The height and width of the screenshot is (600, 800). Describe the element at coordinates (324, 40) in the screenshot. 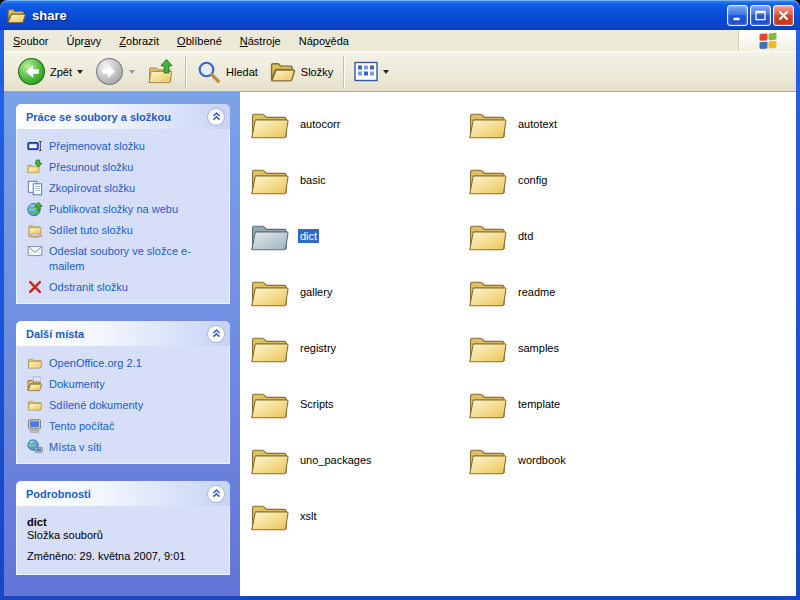

I see `menu-napoveda: Nápověda` at that location.